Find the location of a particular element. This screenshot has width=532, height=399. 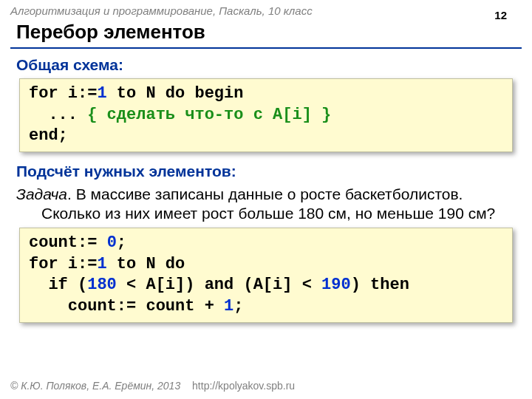

code-text: count:= count + is located at coordinates (126, 306).